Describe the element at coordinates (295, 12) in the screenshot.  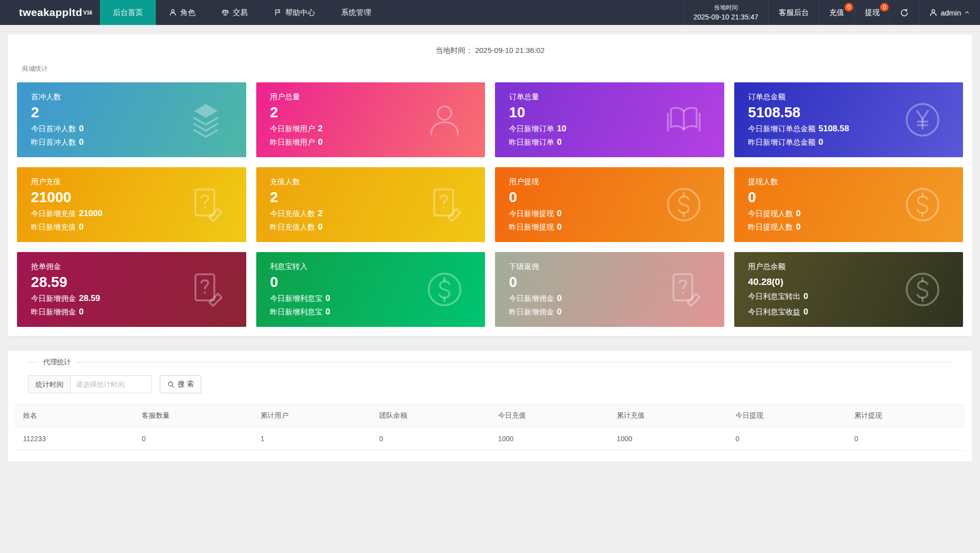
I see `nav-item-help-center: 帮助中心` at that location.